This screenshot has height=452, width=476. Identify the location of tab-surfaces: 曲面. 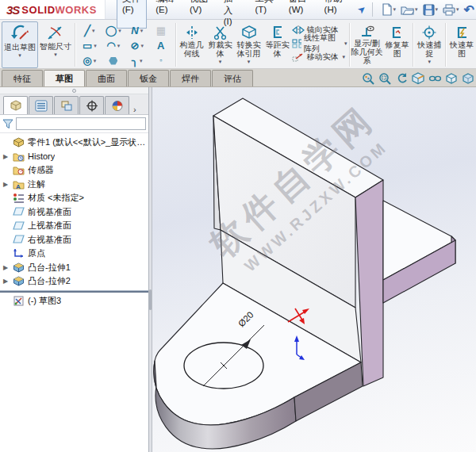
(106, 78).